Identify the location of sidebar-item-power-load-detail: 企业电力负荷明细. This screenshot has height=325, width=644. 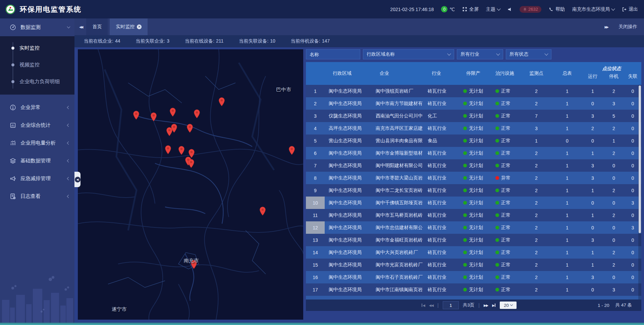
(37, 82).